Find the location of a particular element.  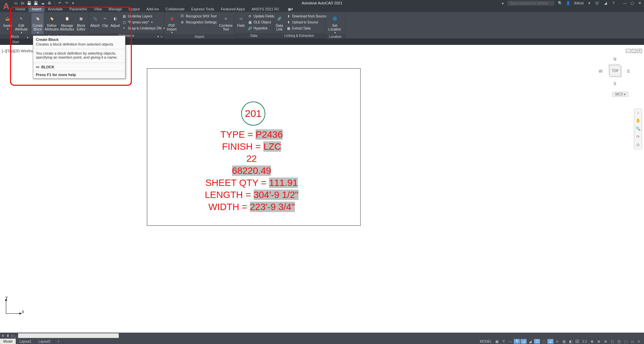

viewcube-north: N is located at coordinates (615, 59).